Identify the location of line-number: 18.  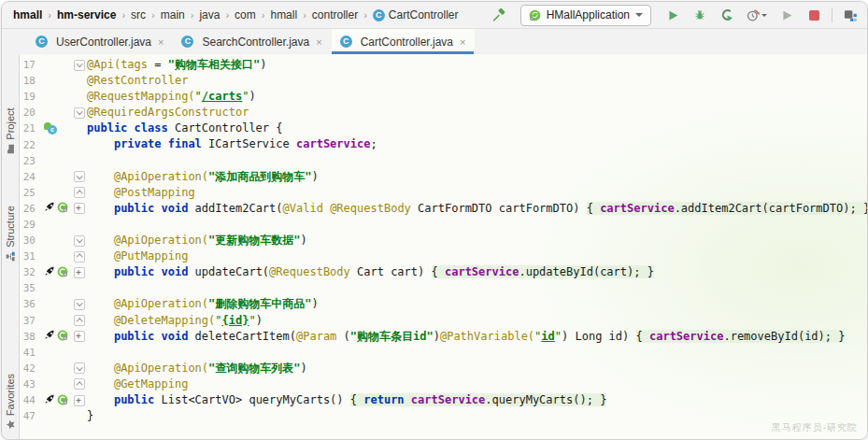
(32, 80).